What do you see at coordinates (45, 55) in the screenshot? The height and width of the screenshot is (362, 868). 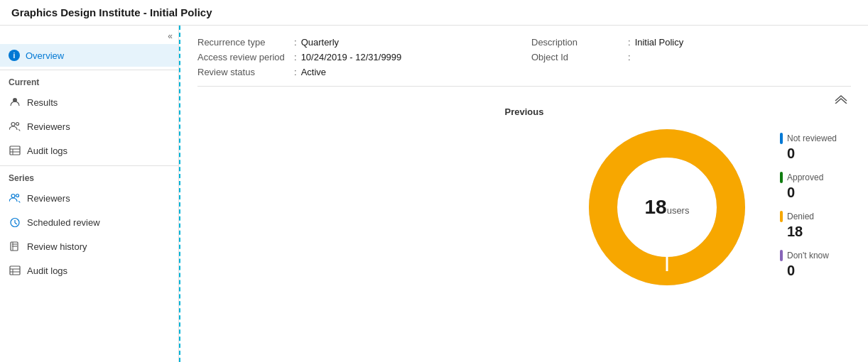 I see `sidebar-overview-label: Overview` at bounding box center [45, 55].